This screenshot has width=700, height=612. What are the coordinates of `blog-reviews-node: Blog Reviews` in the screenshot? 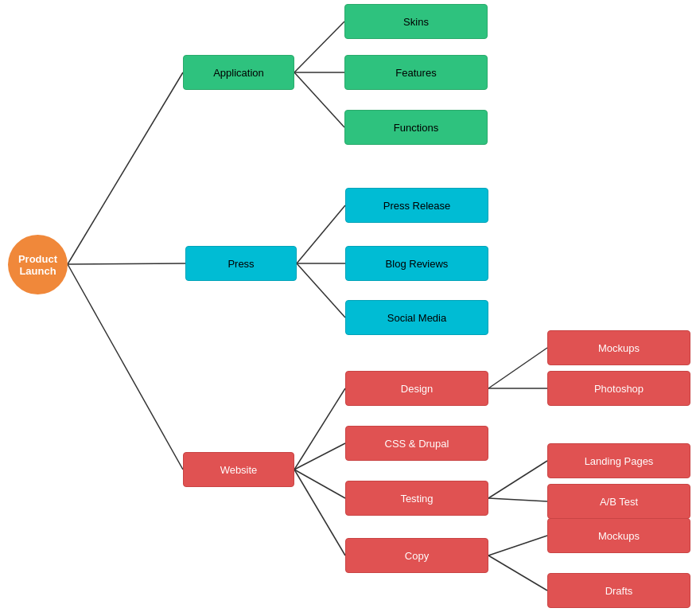 It's located at (417, 263).